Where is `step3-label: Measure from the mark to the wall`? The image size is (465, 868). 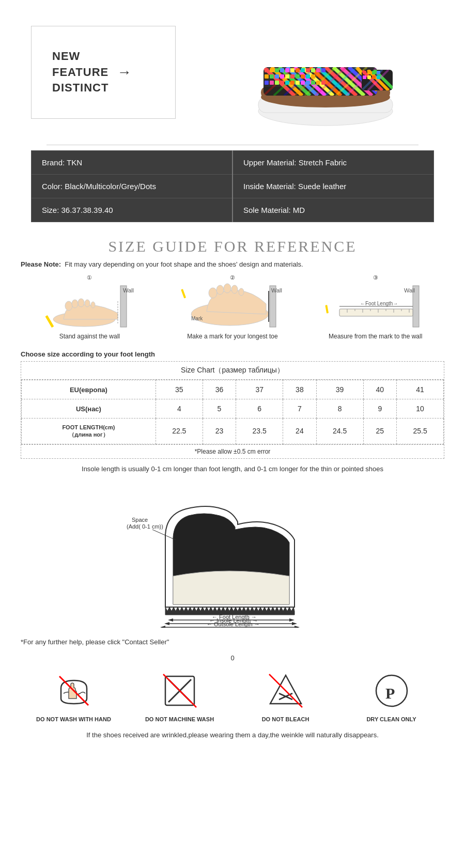 step3-label: Measure from the mark to the wall is located at coordinates (375, 336).